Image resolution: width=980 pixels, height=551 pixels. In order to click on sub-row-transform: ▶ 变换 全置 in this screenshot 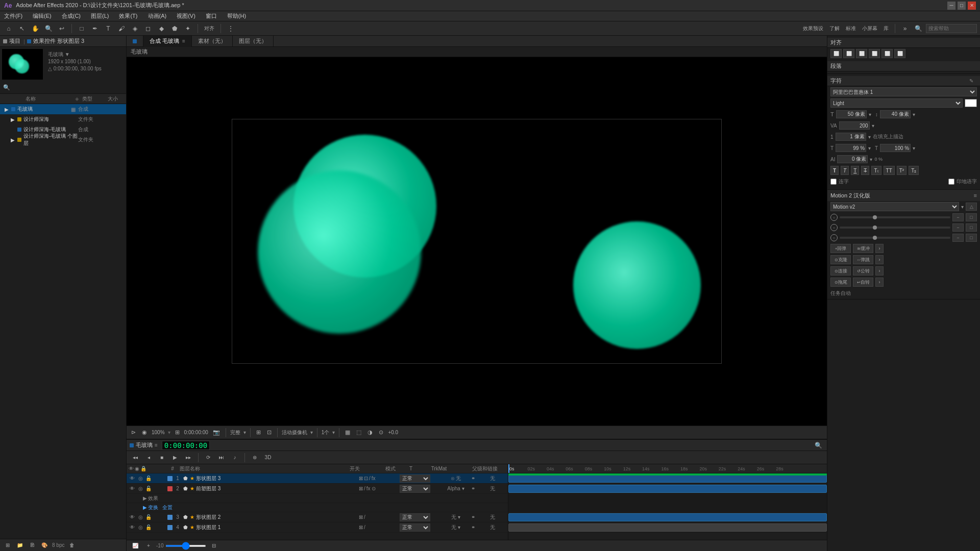, I will do `click(317, 508)`.